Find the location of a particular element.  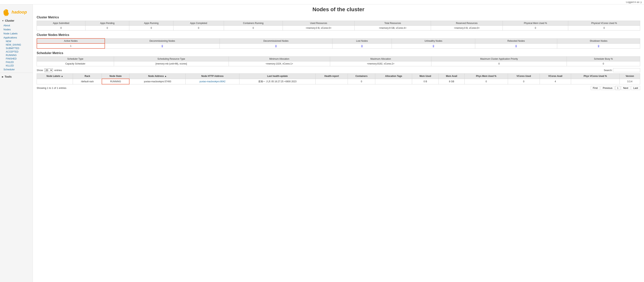

col-containers-running: Containers Running is located at coordinates (253, 23).